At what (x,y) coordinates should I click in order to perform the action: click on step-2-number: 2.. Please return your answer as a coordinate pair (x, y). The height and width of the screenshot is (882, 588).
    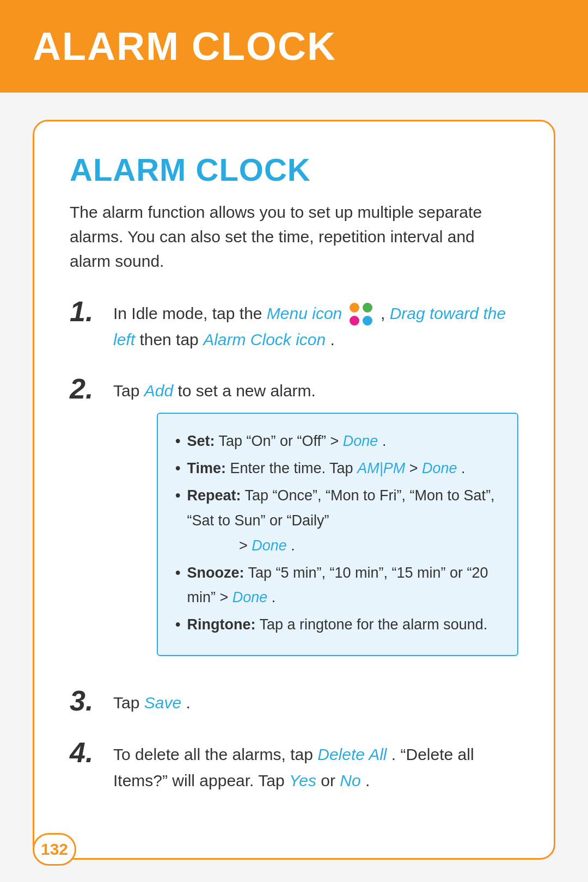
    Looking at the image, I should click on (89, 389).